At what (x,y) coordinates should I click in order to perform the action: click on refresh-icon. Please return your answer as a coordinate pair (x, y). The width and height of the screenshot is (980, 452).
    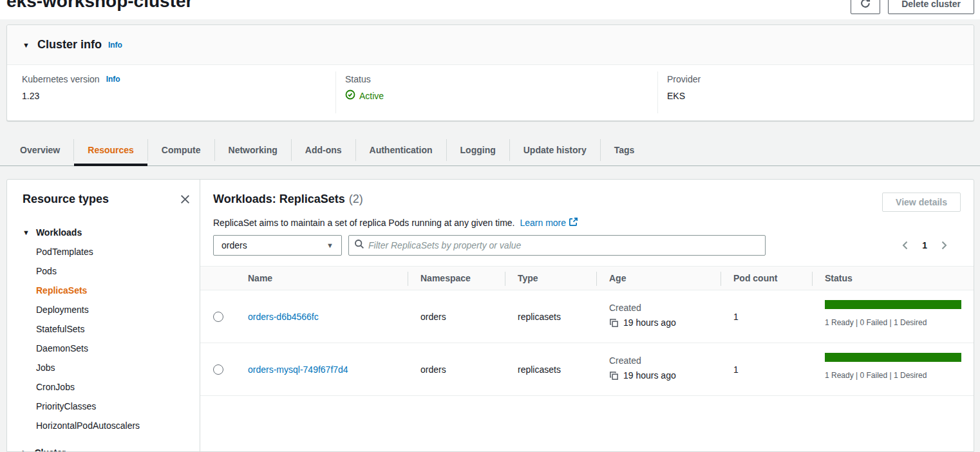
    Looking at the image, I should click on (865, 5).